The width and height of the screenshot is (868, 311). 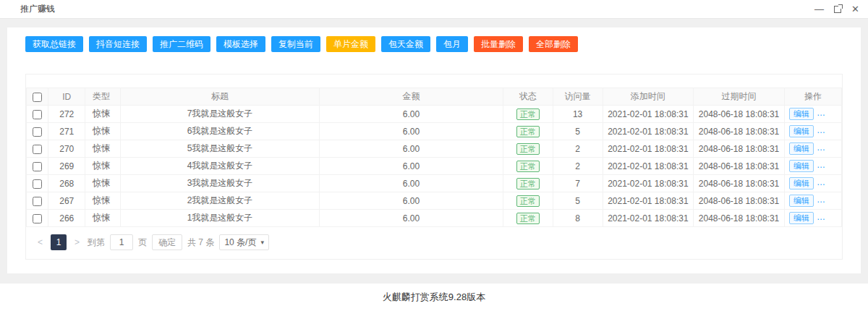 I want to click on title-cell: 5我就是这般女子, so click(x=220, y=149).